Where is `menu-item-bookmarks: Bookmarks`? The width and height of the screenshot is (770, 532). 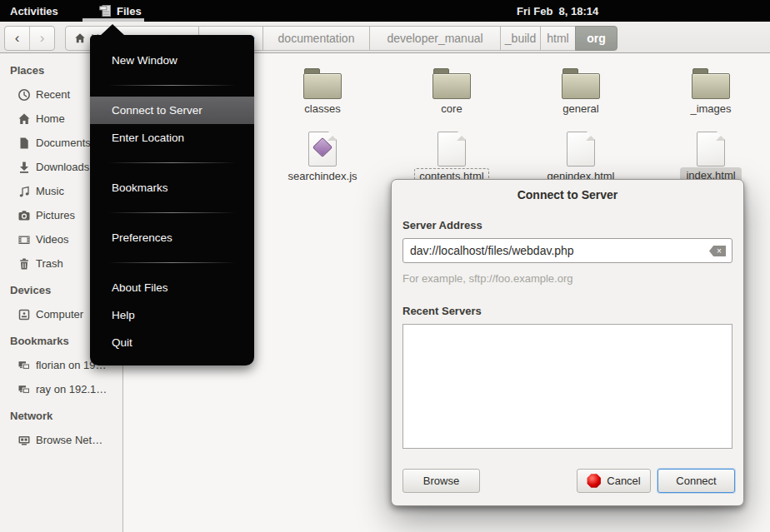
menu-item-bookmarks: Bookmarks is located at coordinates (172, 188).